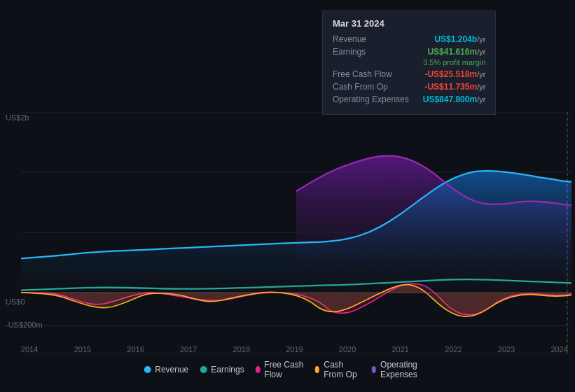 This screenshot has width=575, height=392. What do you see at coordinates (457, 52) in the screenshot?
I see `tooltip-earnings-value: US$41.616m/yr` at bounding box center [457, 52].